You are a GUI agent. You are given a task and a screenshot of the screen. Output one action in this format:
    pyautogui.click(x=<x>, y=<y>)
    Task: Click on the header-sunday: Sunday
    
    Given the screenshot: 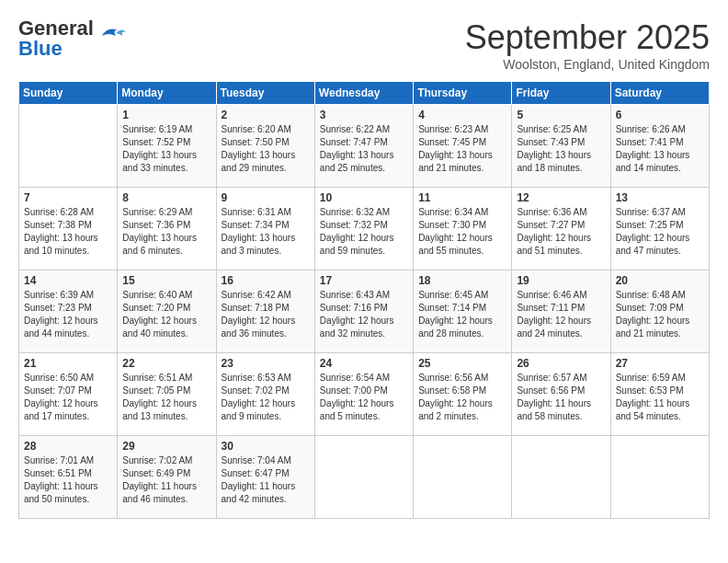 What is the action you would take?
    pyautogui.click(x=68, y=94)
    